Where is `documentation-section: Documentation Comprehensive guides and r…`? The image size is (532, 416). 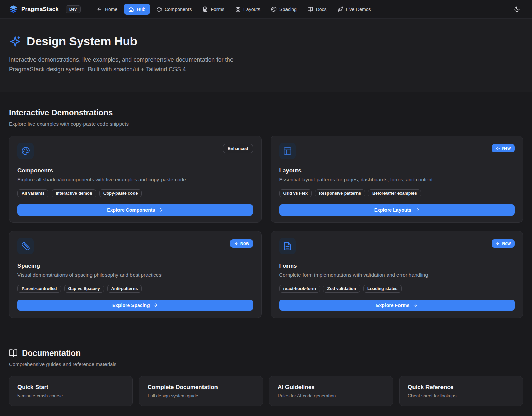 documentation-section: Documentation Comprehensive guides and r… is located at coordinates (266, 377).